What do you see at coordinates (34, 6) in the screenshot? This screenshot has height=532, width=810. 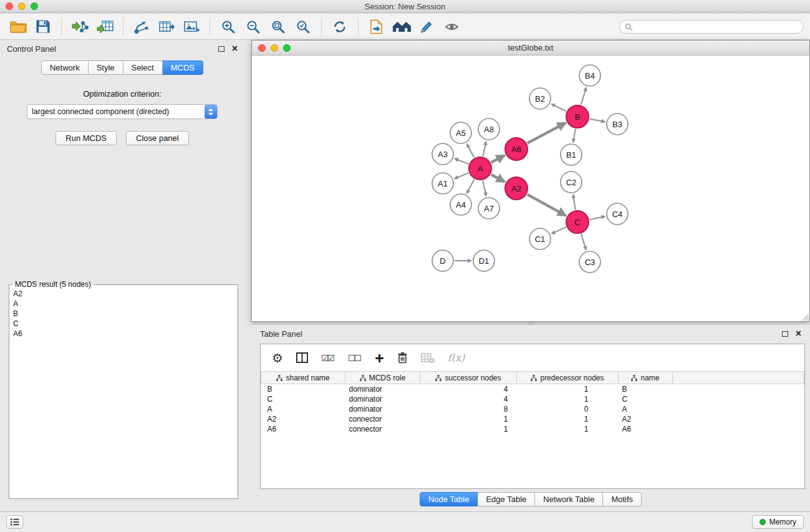 I see `fullscreen-window-button` at bounding box center [34, 6].